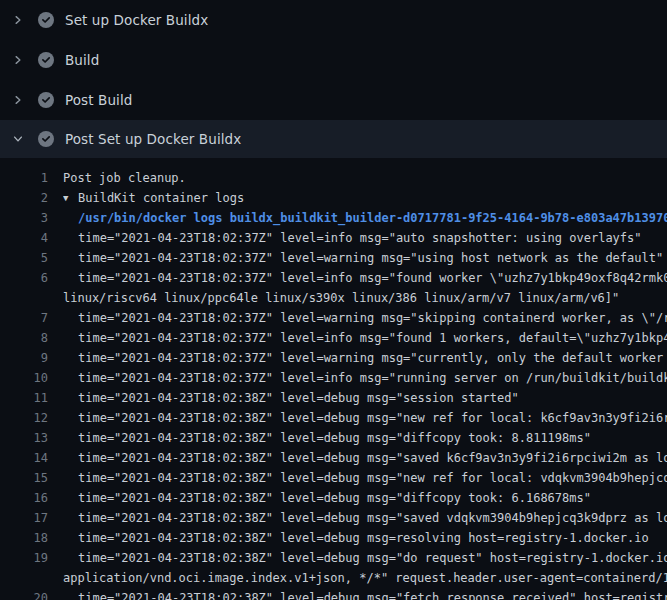 The height and width of the screenshot is (600, 667). What do you see at coordinates (334, 538) in the screenshot?
I see `log-line: 18 time="2021-04-23T18:02:38Z" level=deb…` at bounding box center [334, 538].